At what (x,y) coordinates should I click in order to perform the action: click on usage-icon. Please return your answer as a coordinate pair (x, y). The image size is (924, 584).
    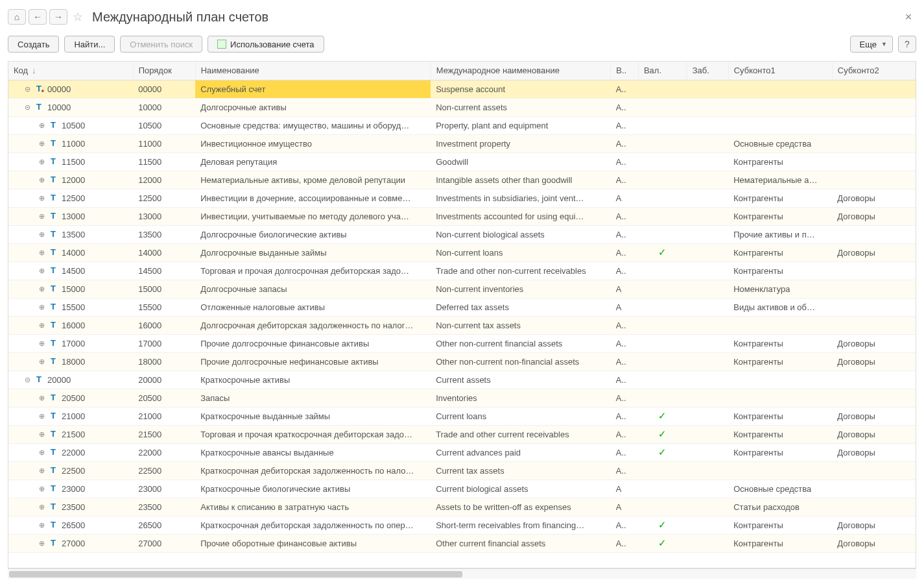
    Looking at the image, I should click on (222, 44).